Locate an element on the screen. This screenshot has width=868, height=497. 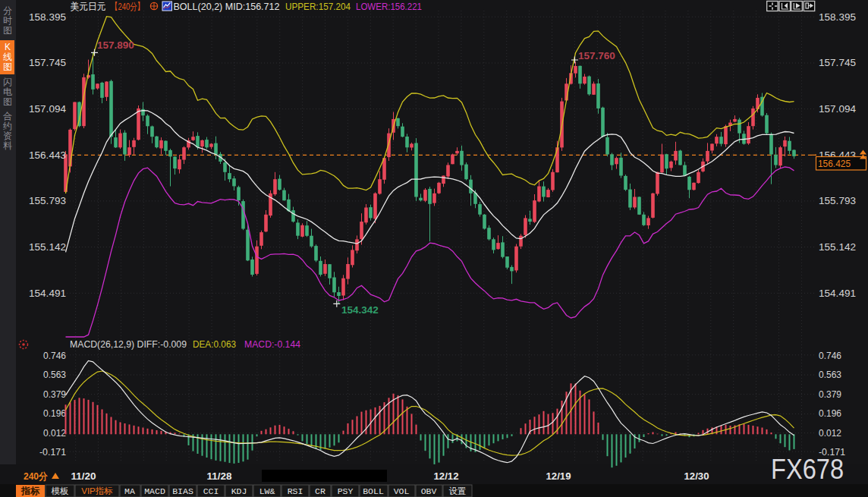
svg-text: MA is located at coordinates (130, 492).